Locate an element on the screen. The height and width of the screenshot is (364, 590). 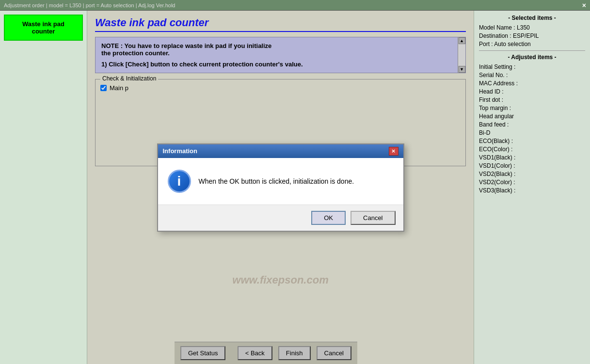
dialog-ok-button: OK is located at coordinates (329, 218).